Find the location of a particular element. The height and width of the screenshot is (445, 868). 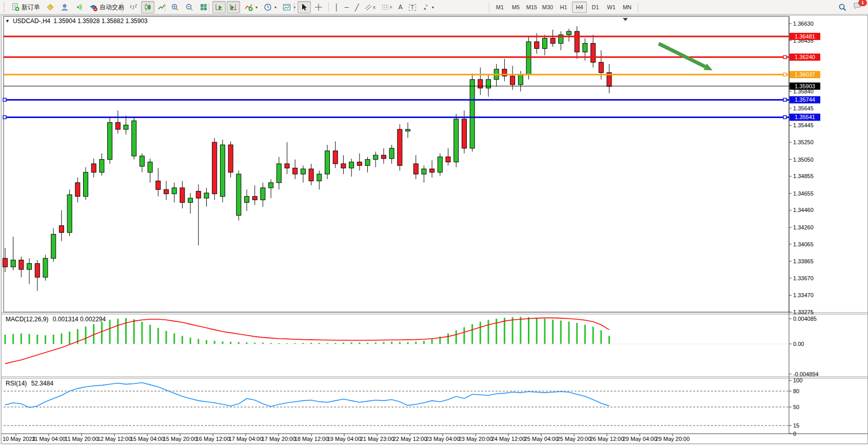

market-icon is located at coordinates (50, 7).